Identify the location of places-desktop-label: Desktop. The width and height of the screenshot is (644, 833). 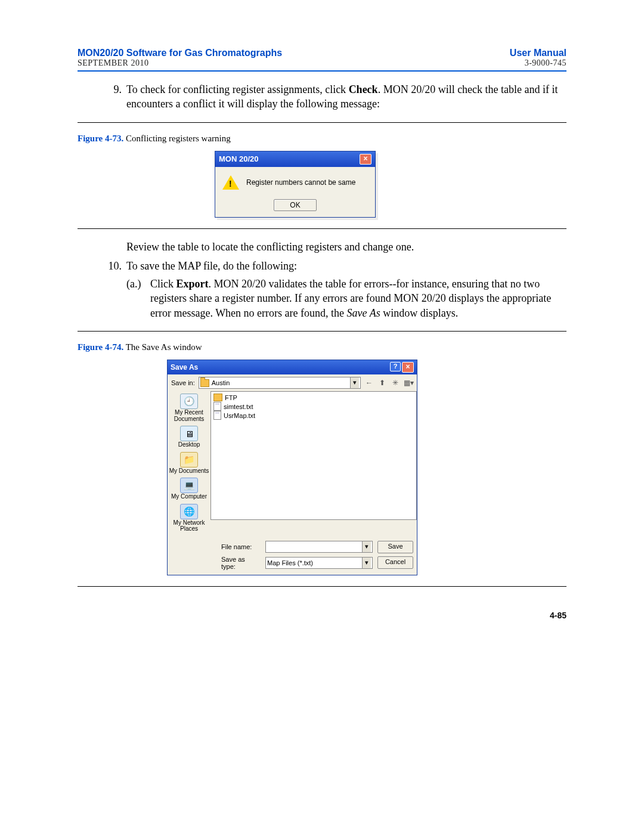
(189, 445).